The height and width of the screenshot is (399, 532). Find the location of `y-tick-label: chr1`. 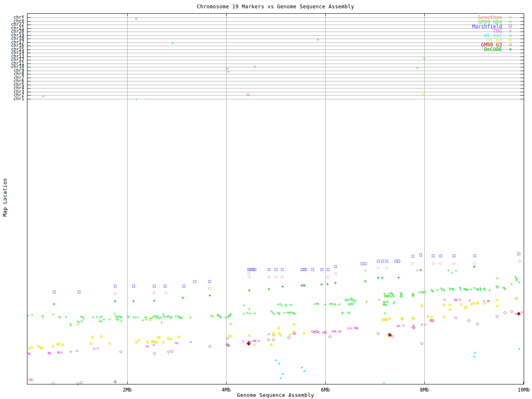

y-tick-label: chr1 is located at coordinates (12, 99).